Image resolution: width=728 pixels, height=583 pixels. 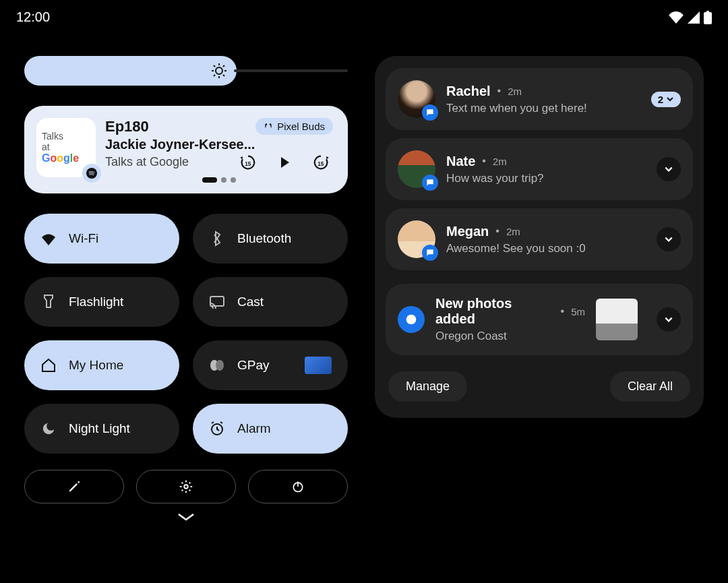 I want to click on rewind-15-icon: 15, so click(x=248, y=162).